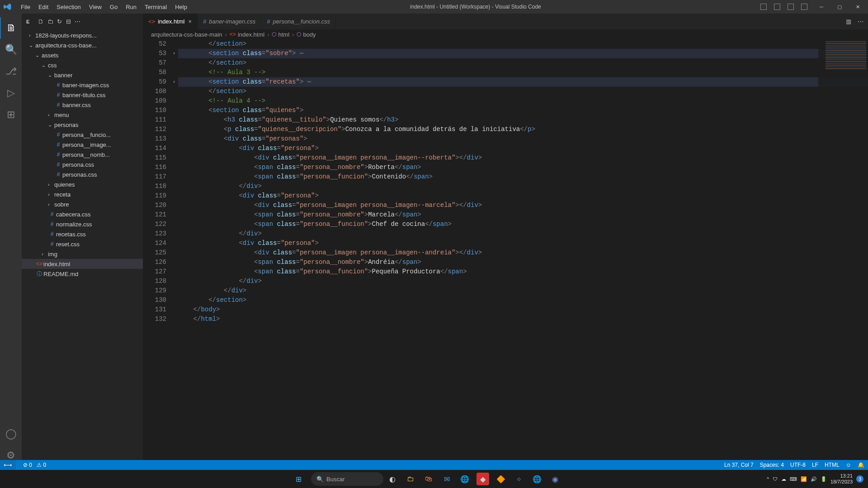 This screenshot has height=488, width=868. I want to click on folder-row: ›quienes, so click(82, 184).